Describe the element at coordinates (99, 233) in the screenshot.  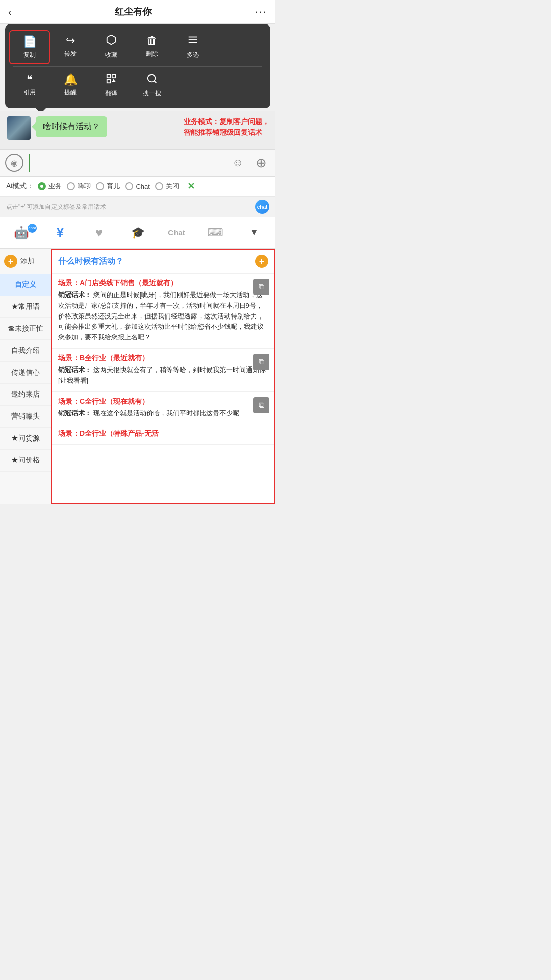
I see `toolbar-heart: ♥` at that location.